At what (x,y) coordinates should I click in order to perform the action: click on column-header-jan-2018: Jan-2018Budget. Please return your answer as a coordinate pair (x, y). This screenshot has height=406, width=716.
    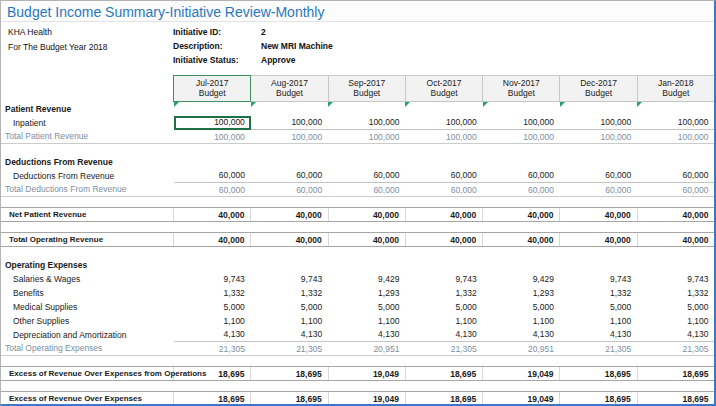
    Looking at the image, I should click on (676, 89).